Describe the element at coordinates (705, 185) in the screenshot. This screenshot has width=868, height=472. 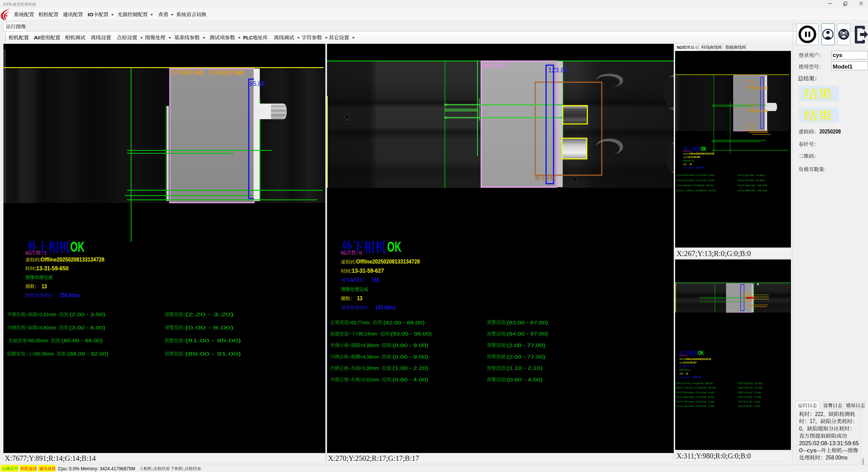
I see `svg-text: :(80.00 - 86.00)` at that location.